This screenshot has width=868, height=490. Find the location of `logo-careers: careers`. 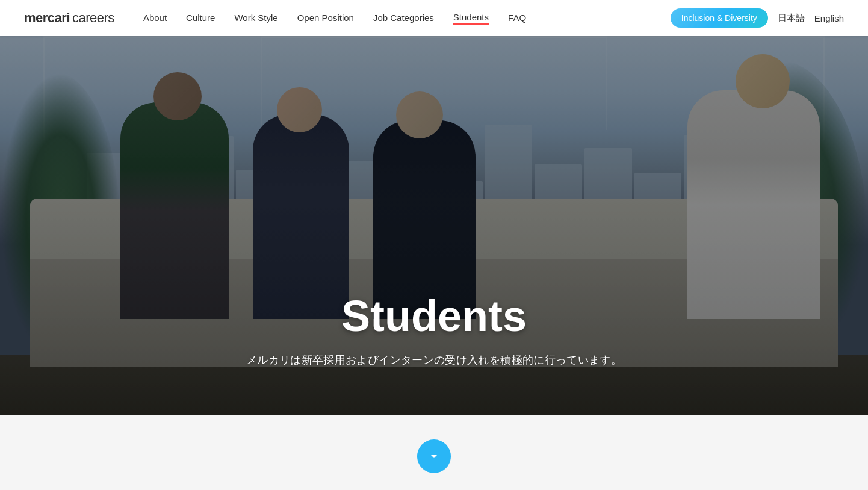

logo-careers: careers is located at coordinates (93, 18).